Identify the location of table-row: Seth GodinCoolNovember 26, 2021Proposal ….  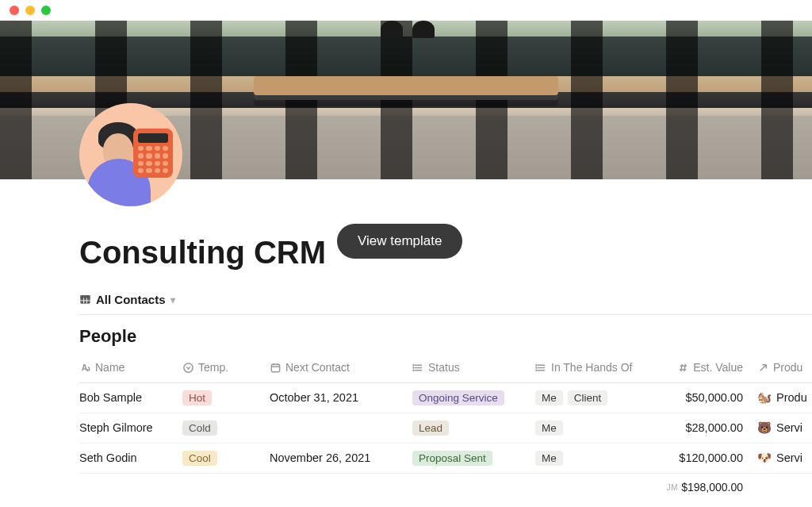
(446, 458).